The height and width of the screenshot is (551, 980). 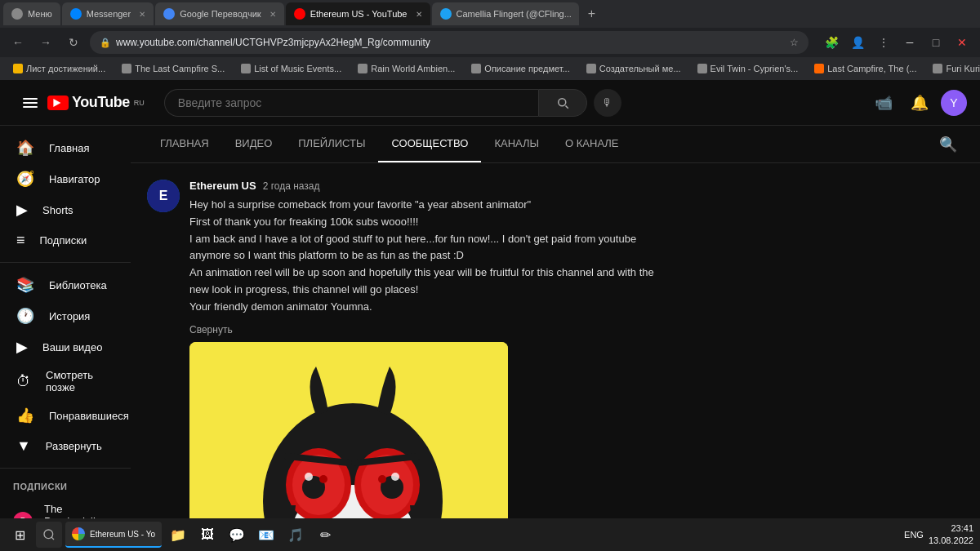 I want to click on sidebar-item-history: 🕐 История, so click(x=65, y=316).